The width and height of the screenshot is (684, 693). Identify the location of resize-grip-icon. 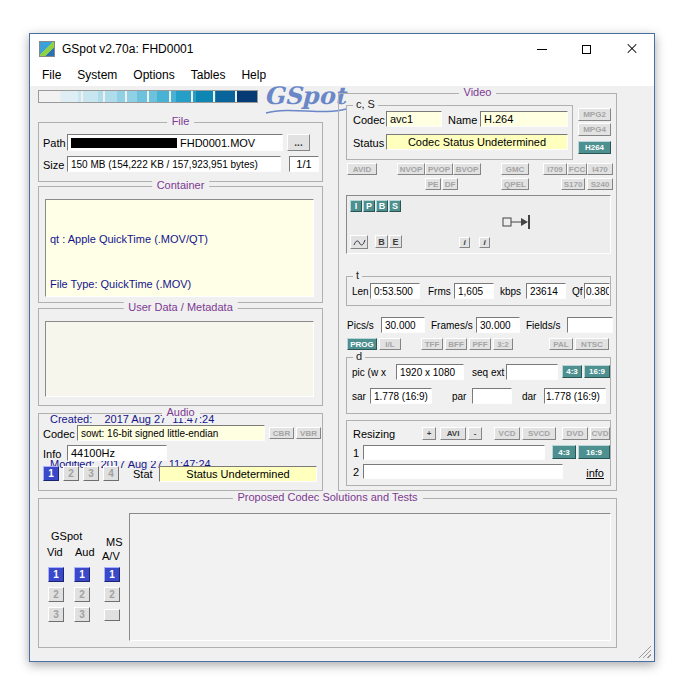
(644, 651).